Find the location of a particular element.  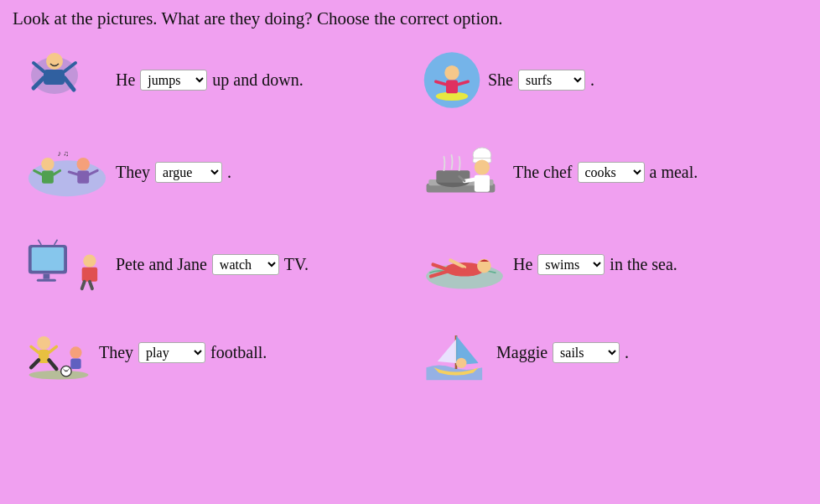

text-after-item5: TV. is located at coordinates (297, 265).